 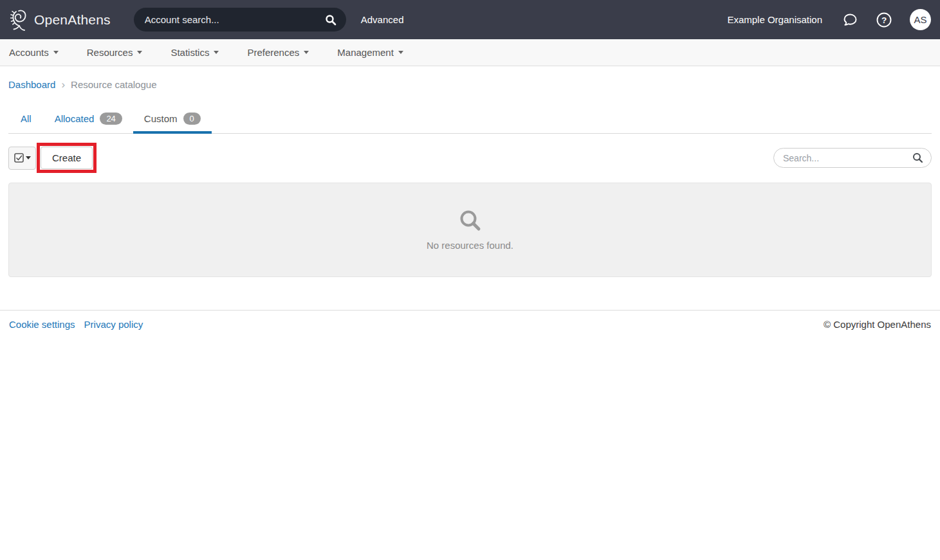 I want to click on bulk-select-dropdown-button, so click(x=22, y=158).